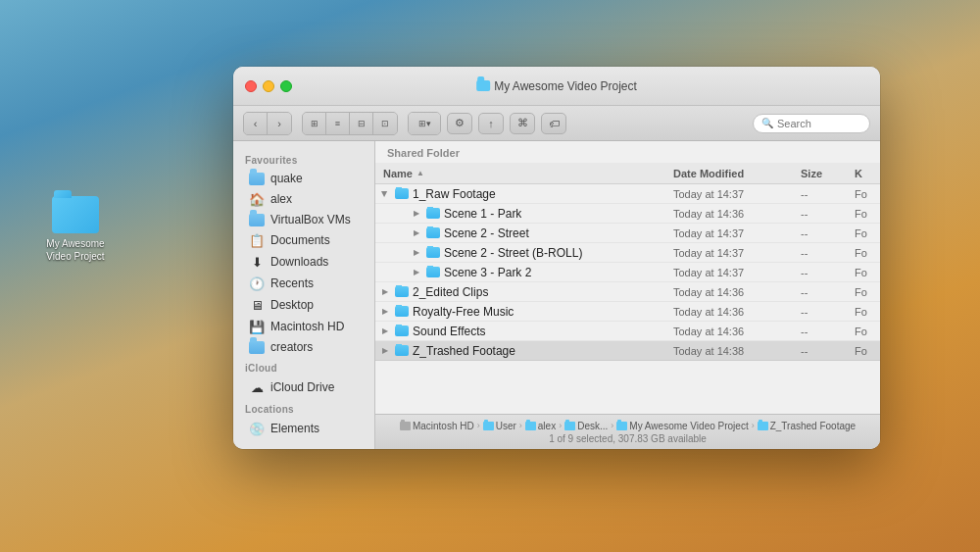  I want to click on sidebar-item-icloud: ☁ iCloud Drive, so click(304, 387).